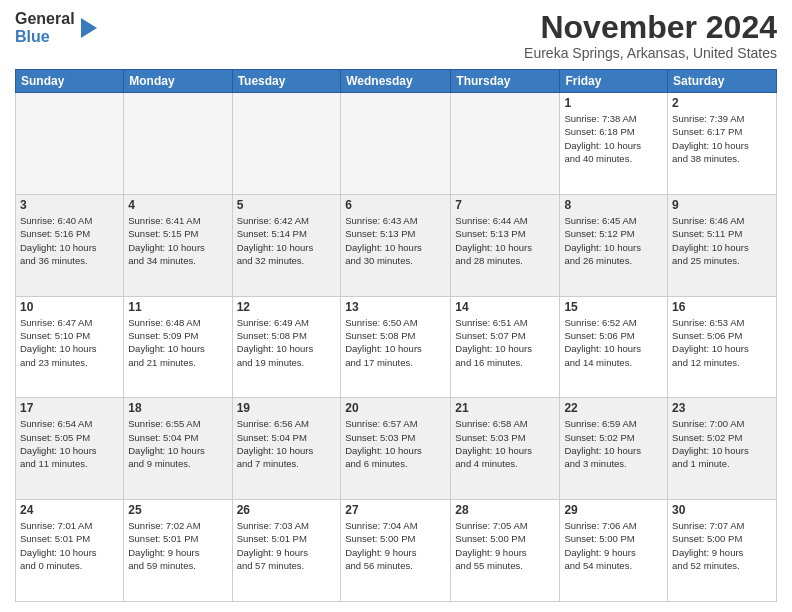 The image size is (792, 612). Describe the element at coordinates (178, 347) in the screenshot. I see `table-cell: 11Sunrise: 6:48 AM Sunset: 5:09 PM Dayli…` at that location.